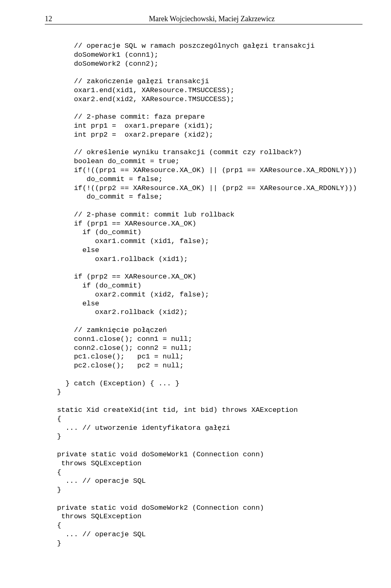 This screenshot has width=391, height=588. What do you see at coordinates (204, 20) in the screenshot?
I see `running-header: 12 Marek Wojciechowski, Maciej Zakrzewic…` at bounding box center [204, 20].